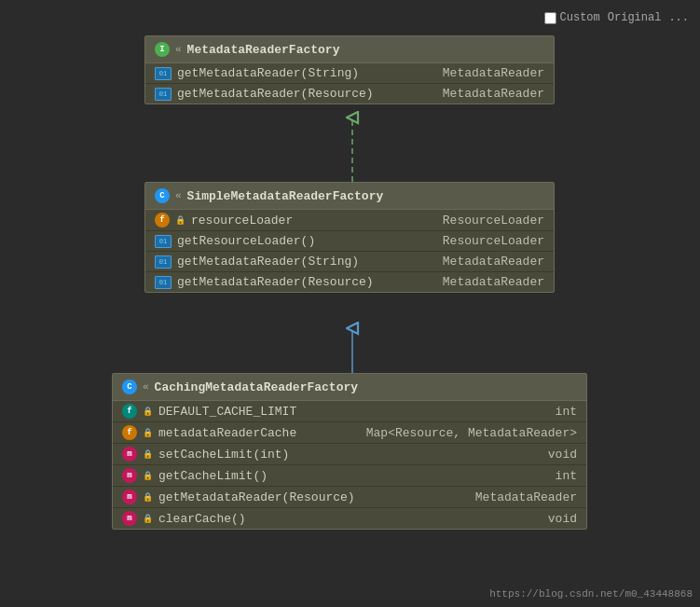 Image resolution: width=700 pixels, height=607 pixels. What do you see at coordinates (350, 237) in the screenshot?
I see `simple-box: C « SimpleMetadataReaderFactory f 🔒 reso…` at bounding box center [350, 237].